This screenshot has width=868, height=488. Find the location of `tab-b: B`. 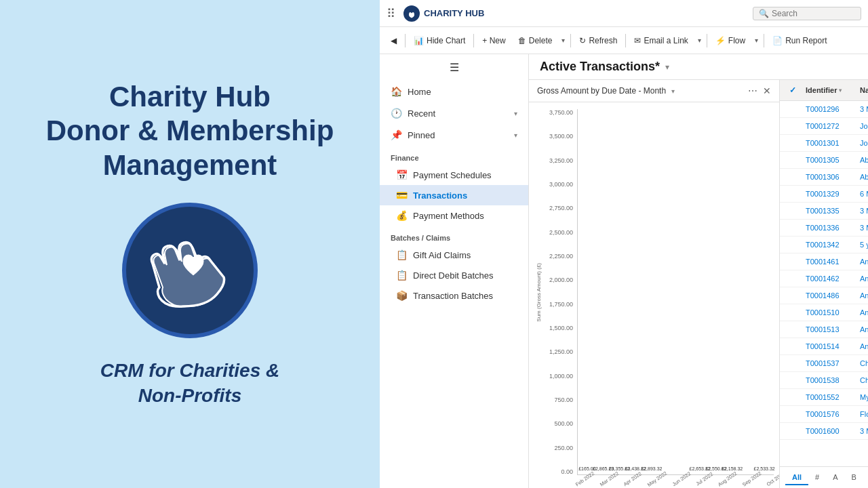

tab-b: B is located at coordinates (854, 478).